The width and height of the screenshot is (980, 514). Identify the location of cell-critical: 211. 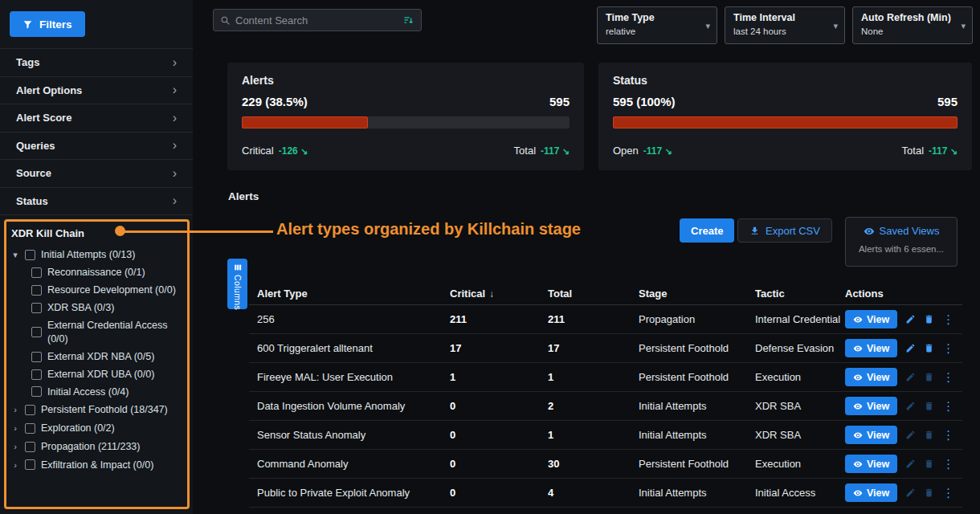
(499, 320).